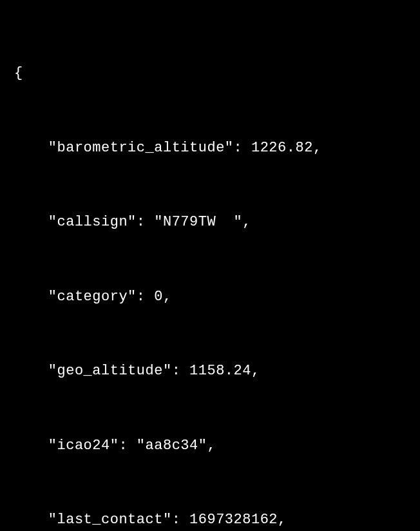 This screenshot has height=531, width=420. What do you see at coordinates (210, 148) in the screenshot?
I see `json-line: "barometric_altitude": 1226.82,` at bounding box center [210, 148].